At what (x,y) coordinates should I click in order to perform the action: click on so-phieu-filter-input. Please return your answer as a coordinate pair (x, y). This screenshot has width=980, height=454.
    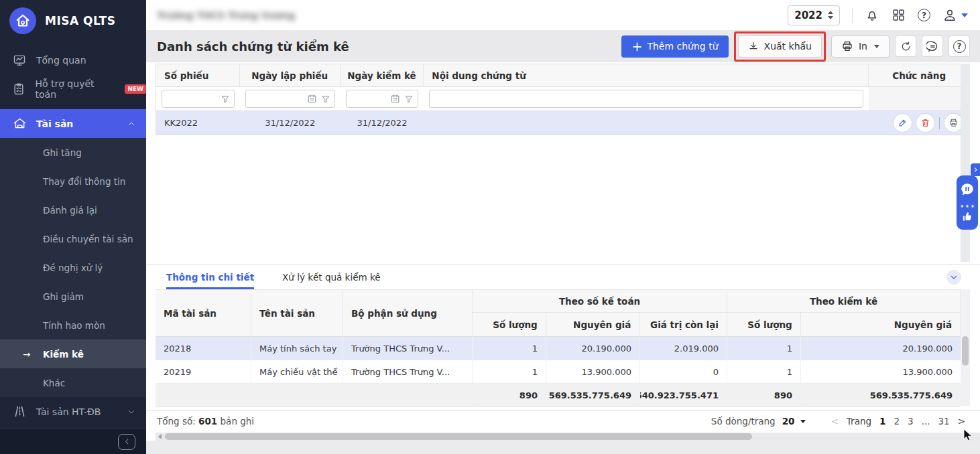
    Looking at the image, I should click on (198, 99).